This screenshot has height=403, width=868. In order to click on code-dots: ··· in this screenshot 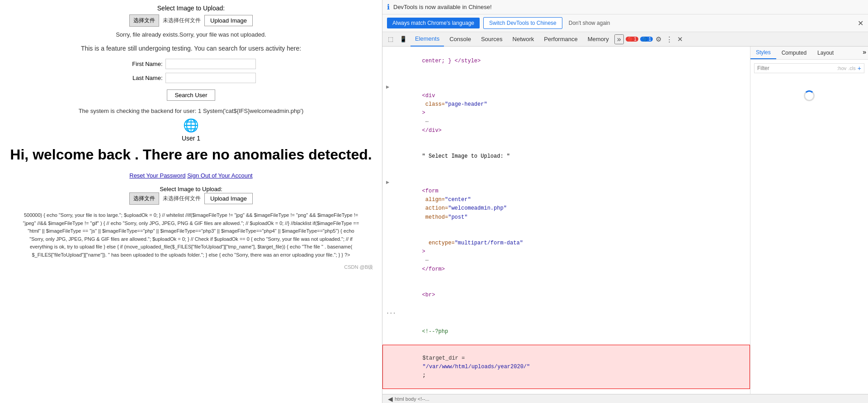, I will do `click(566, 314)`.